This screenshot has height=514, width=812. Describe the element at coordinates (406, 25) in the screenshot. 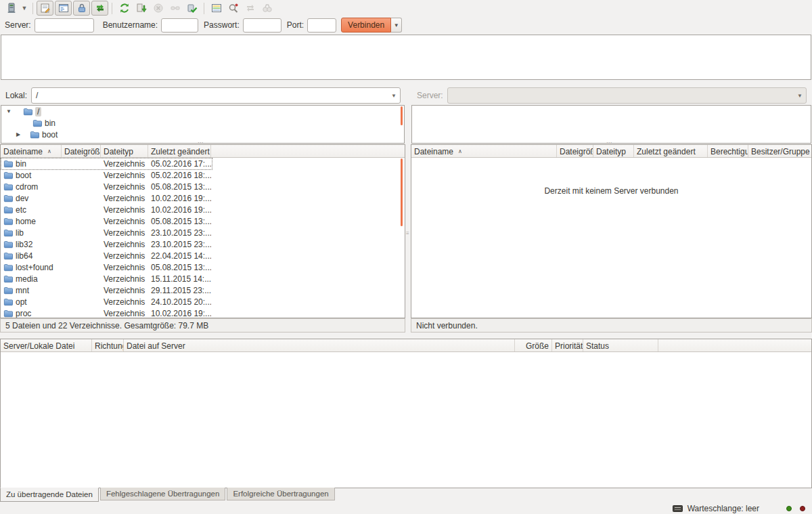

I see `quickconnect-bar: Server: Benutzername: Passwort: Port: Ve…` at that location.